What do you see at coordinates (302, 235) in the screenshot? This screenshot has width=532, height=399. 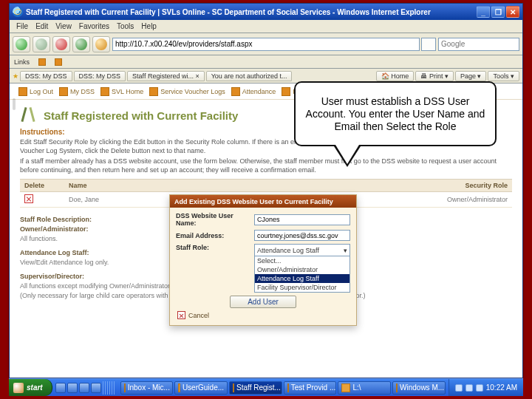 I see `email-input` at bounding box center [302, 235].